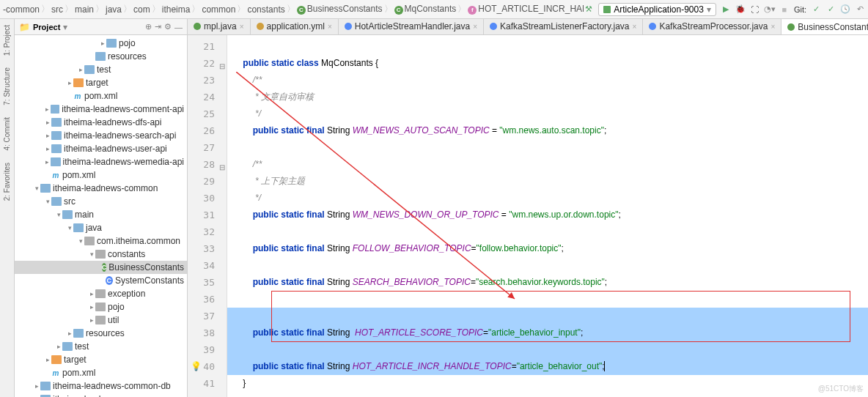  I want to click on hammer-icon: ⚒, so click(589, 10).